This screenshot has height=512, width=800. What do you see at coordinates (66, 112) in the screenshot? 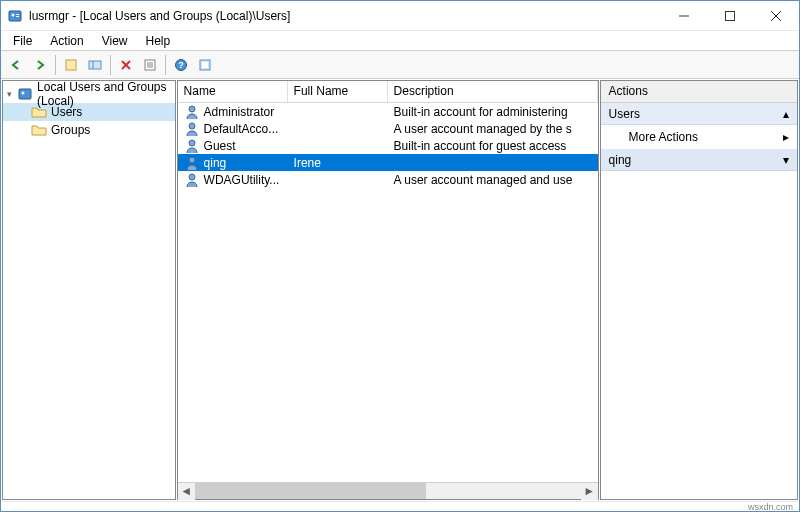
I see `tree-users-label: Users` at bounding box center [66, 112].